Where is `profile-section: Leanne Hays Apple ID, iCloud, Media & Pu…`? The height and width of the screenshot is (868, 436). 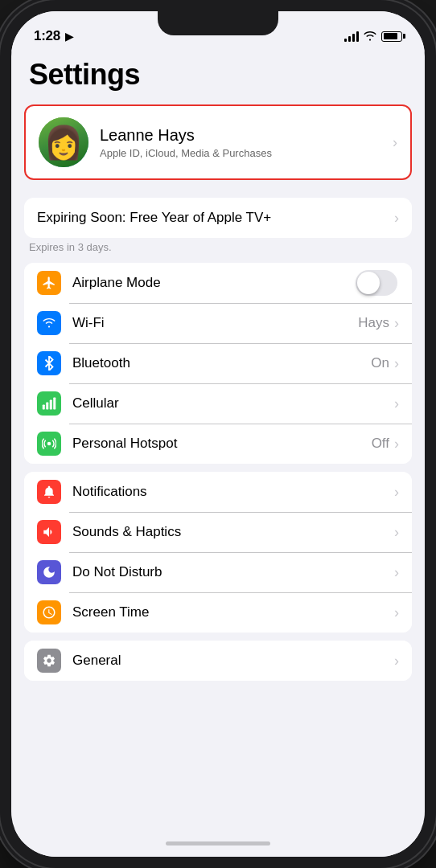
profile-section: Leanne Hays Apple ID, iCloud, Media & Pu… is located at coordinates (218, 142).